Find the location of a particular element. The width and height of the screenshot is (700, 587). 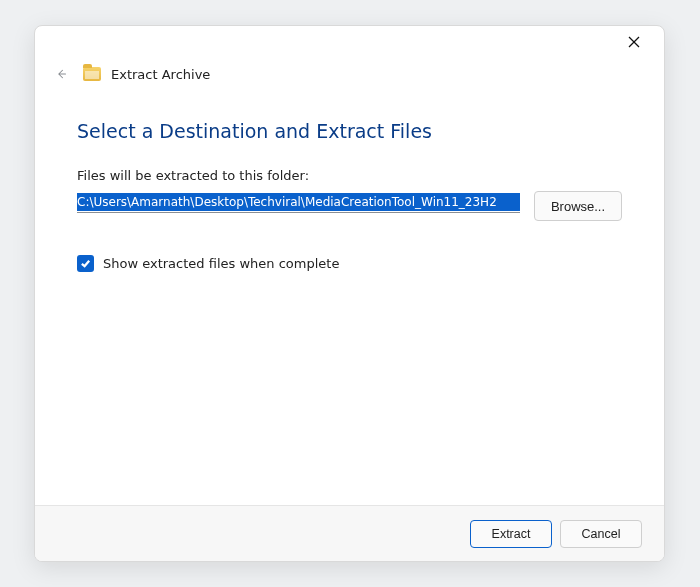

extract-button: Extract is located at coordinates (511, 534).